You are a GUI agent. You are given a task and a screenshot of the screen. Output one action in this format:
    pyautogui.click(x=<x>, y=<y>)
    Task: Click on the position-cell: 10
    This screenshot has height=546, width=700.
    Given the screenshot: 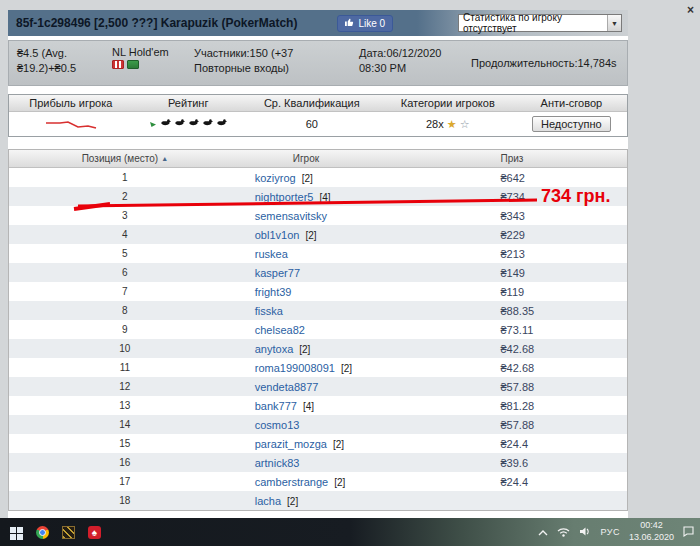 What is the action you would take?
    pyautogui.click(x=125, y=348)
    